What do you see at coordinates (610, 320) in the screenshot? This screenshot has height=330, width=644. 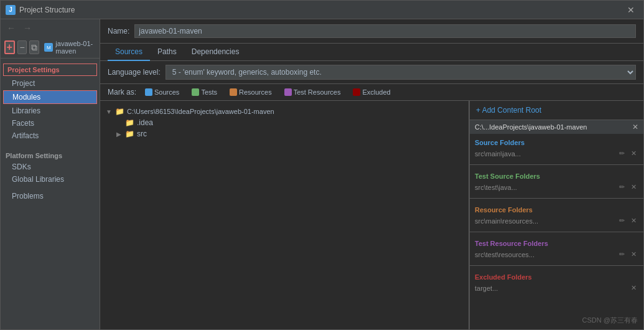 I see `watermark: CSDN @苏三有春` at bounding box center [610, 320].